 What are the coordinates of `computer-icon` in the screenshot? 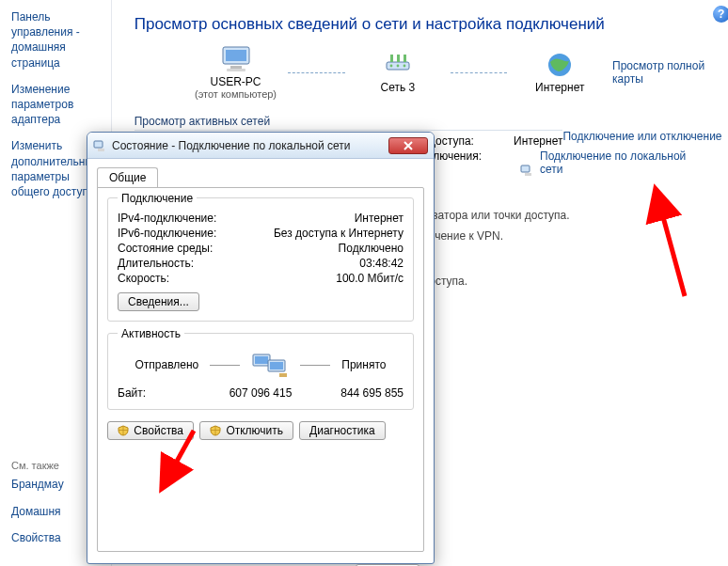 It's located at (236, 59).